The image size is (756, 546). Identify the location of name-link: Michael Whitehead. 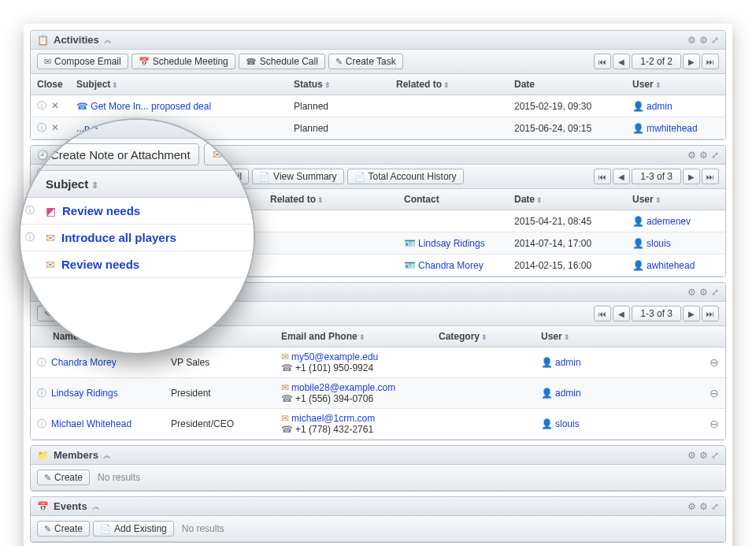
(91, 424).